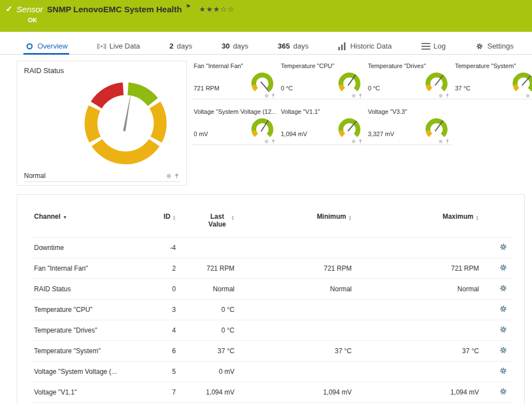  I want to click on tab-log: Log, so click(434, 48).